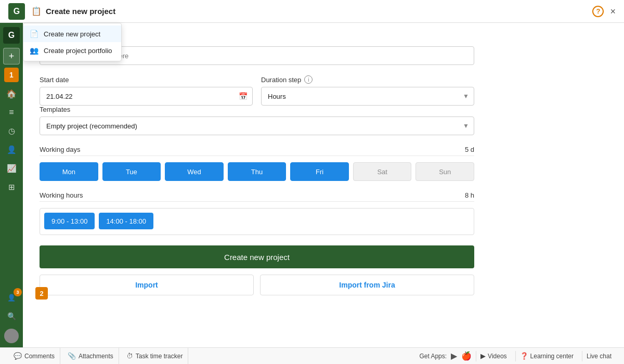  I want to click on top-bar: G 📋 Create new project ? ×, so click(312, 11).